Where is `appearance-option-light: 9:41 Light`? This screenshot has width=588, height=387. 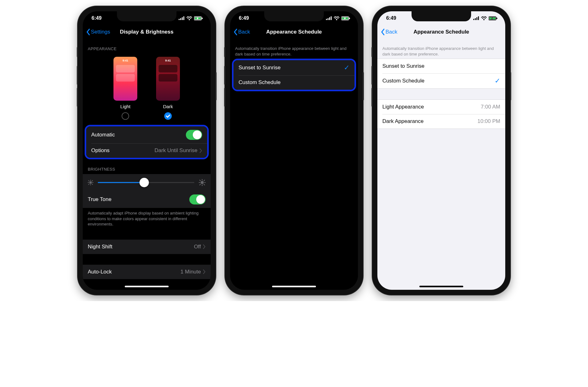 appearance-option-light: 9:41 Light is located at coordinates (125, 88).